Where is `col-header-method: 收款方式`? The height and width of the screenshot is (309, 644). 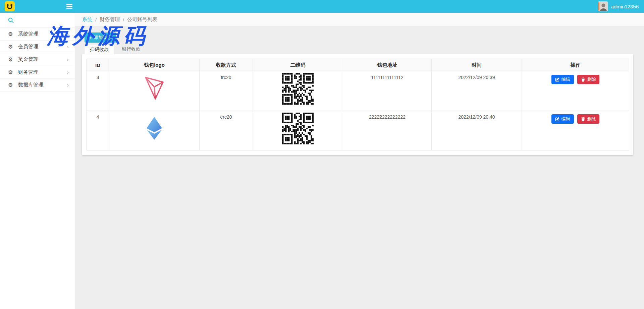 col-header-method: 收款方式 is located at coordinates (226, 65).